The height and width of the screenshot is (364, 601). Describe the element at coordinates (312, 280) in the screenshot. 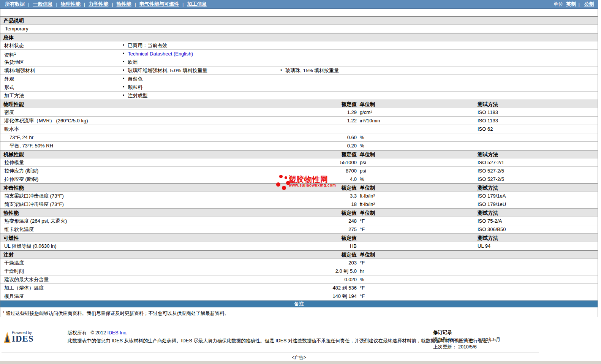

I see `property-value: 0.020` at that location.